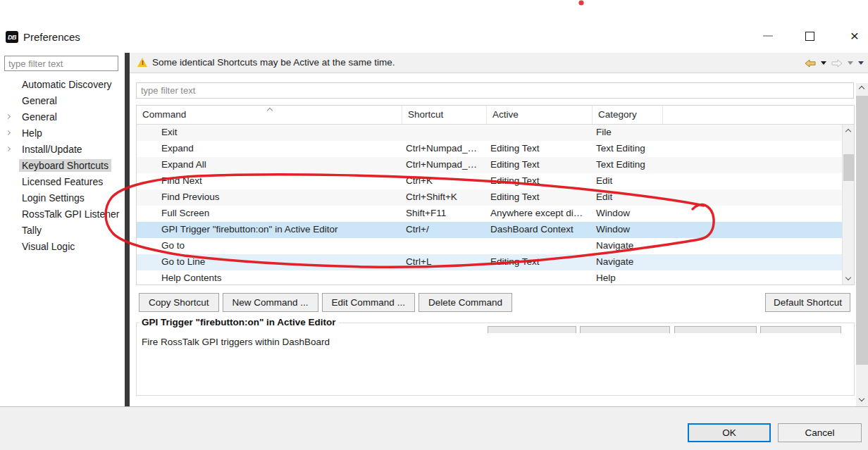  What do you see at coordinates (861, 63) in the screenshot?
I see `view-menu-dropdown-icon` at bounding box center [861, 63].